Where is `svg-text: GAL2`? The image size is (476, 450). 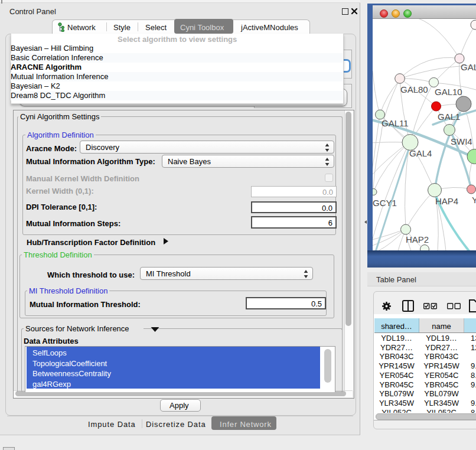 svg-text: GAL2 is located at coordinates (468, 67).